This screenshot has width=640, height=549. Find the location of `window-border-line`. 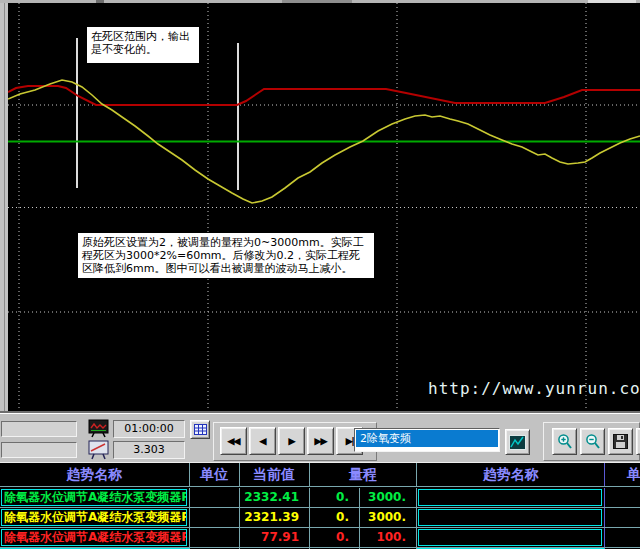

window-border-line is located at coordinates (4, 207).